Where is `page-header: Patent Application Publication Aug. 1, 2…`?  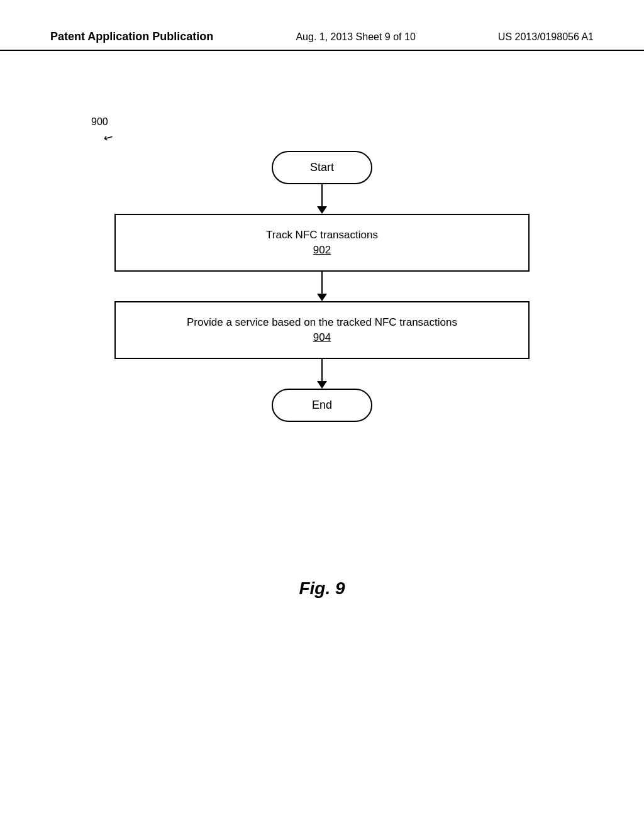
page-header: Patent Application Publication Aug. 1, 2… is located at coordinates (322, 40).